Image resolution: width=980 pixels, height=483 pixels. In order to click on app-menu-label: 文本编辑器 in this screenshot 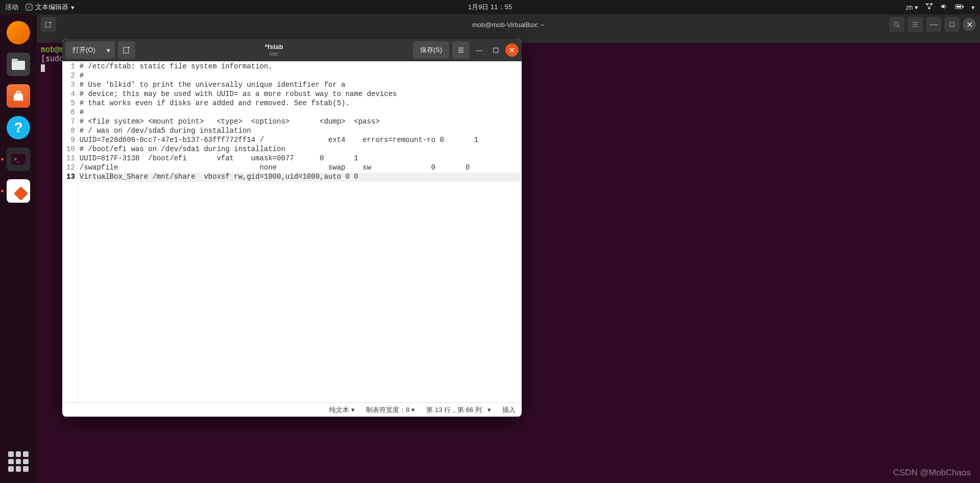, I will do `click(52, 7)`.